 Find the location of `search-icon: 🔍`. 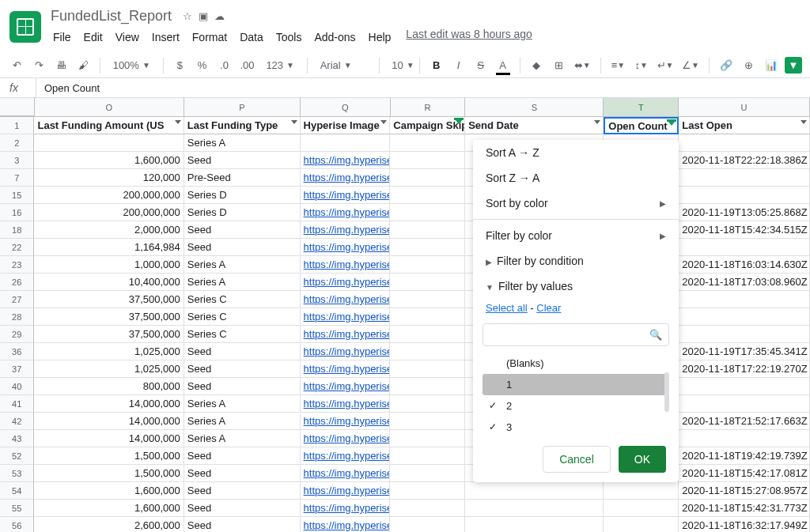

search-icon: 🔍 is located at coordinates (656, 335).